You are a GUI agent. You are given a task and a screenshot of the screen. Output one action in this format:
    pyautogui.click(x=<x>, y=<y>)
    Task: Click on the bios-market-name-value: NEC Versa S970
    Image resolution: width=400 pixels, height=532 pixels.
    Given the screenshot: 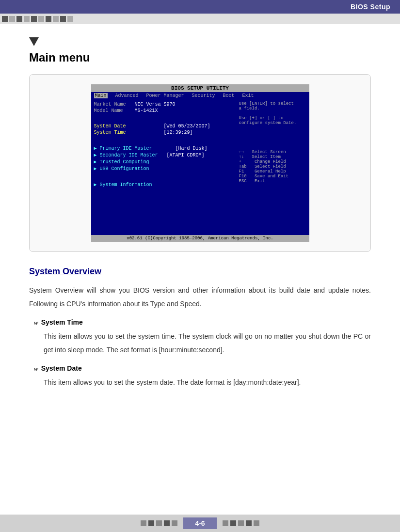 What is the action you would take?
    pyautogui.click(x=155, y=105)
    